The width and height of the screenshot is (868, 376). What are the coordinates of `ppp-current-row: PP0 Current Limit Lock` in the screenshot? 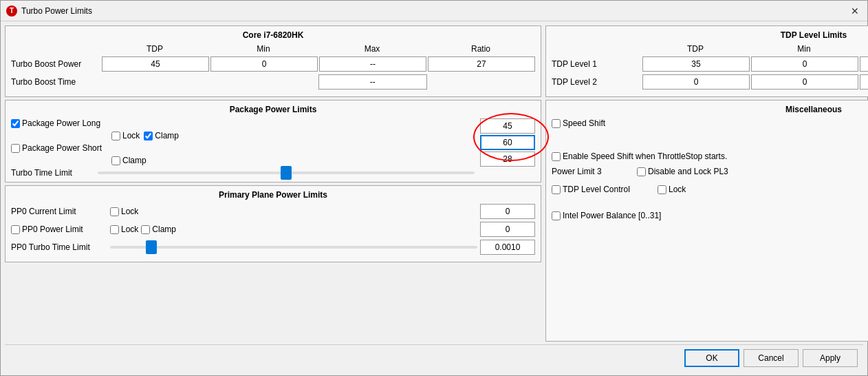 It's located at (273, 211).